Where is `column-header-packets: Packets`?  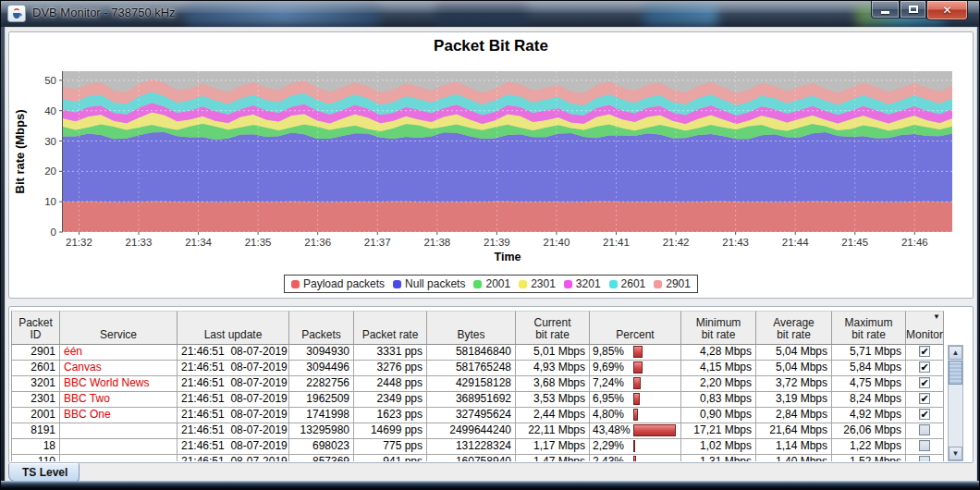
column-header-packets: Packets is located at coordinates (322, 327).